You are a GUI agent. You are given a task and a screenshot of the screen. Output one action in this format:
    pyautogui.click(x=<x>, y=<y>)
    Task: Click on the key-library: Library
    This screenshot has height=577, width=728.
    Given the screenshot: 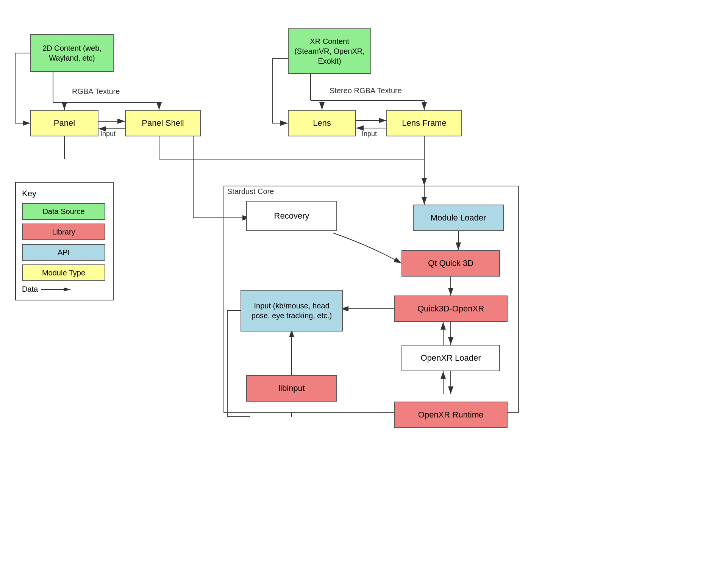 What is the action you would take?
    pyautogui.click(x=64, y=232)
    